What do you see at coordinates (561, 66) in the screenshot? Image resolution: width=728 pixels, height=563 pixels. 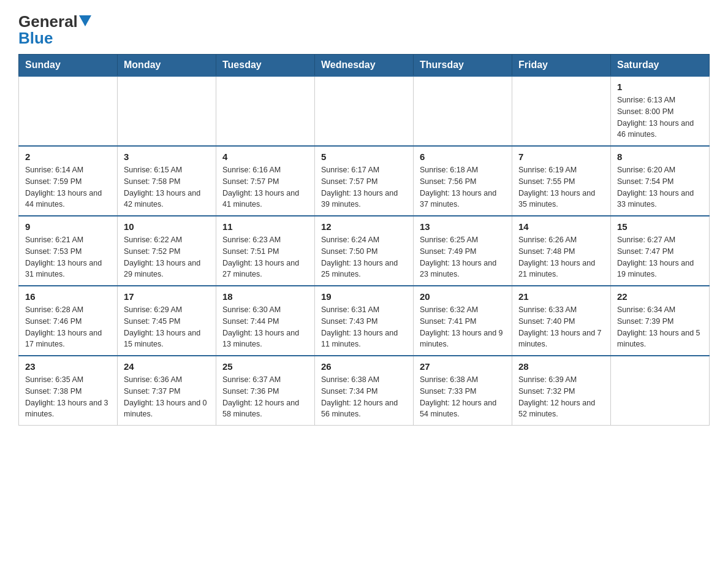 I see `weekday-header-friday: Friday` at bounding box center [561, 66].